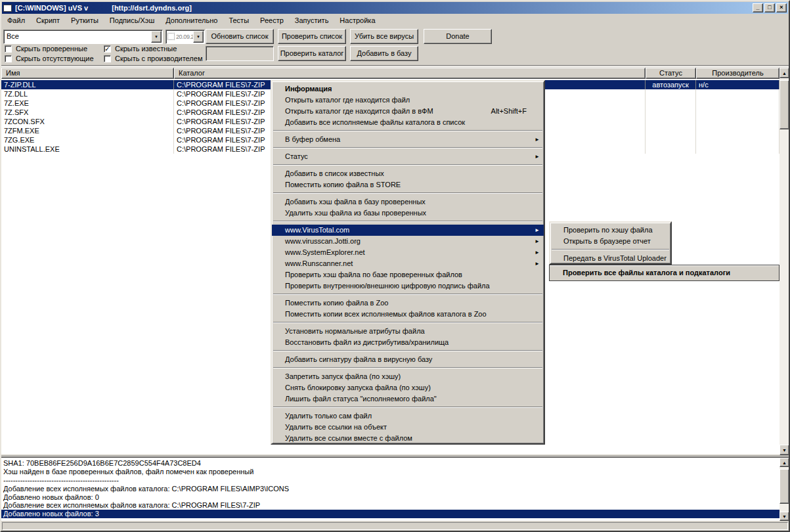 The image size is (790, 532). Describe the element at coordinates (665, 273) in the screenshot. I see `submenu-item-check-all-files: Проверить все файлы каталога и подкатало…` at that location.